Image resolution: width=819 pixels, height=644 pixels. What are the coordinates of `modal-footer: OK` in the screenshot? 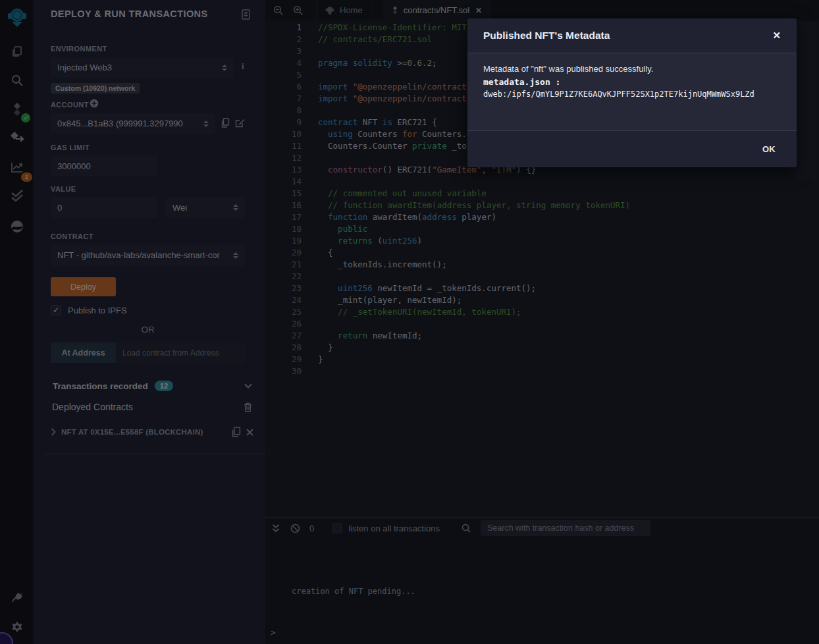 It's located at (632, 149).